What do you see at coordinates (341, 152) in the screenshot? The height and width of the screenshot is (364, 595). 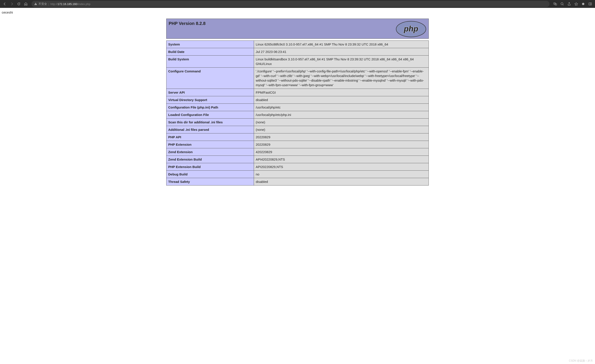 I see `info-value: 420220829` at bounding box center [341, 152].